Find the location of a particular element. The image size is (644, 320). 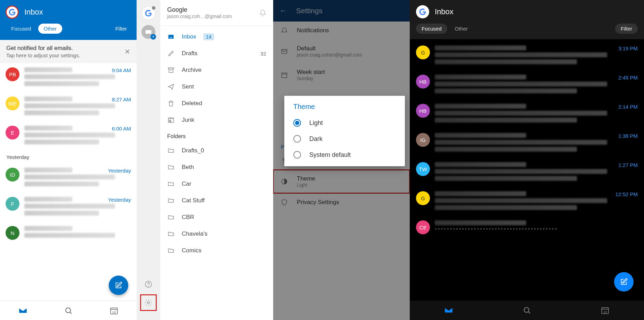

search-icon is located at coordinates (527, 310).